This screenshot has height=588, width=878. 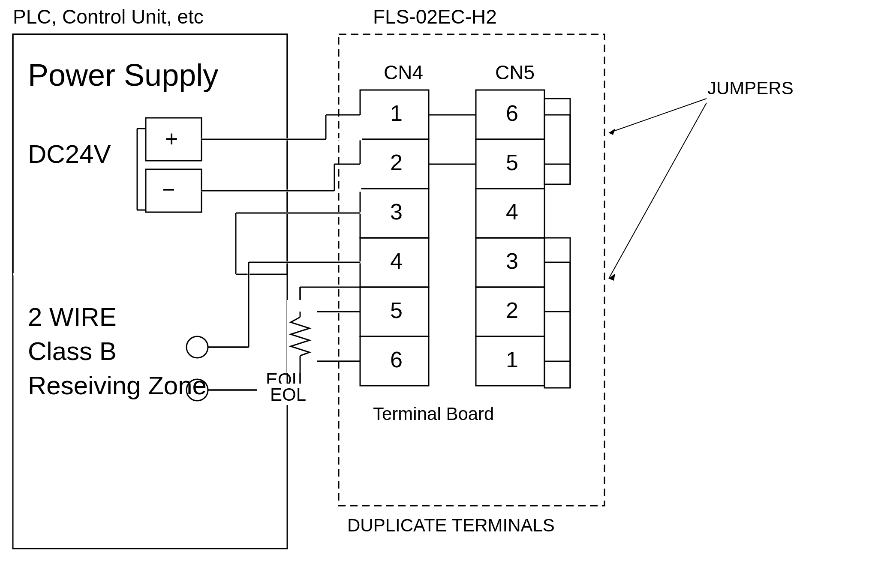 What do you see at coordinates (72, 351) in the screenshot?
I see `class-b-label: Class B` at bounding box center [72, 351].